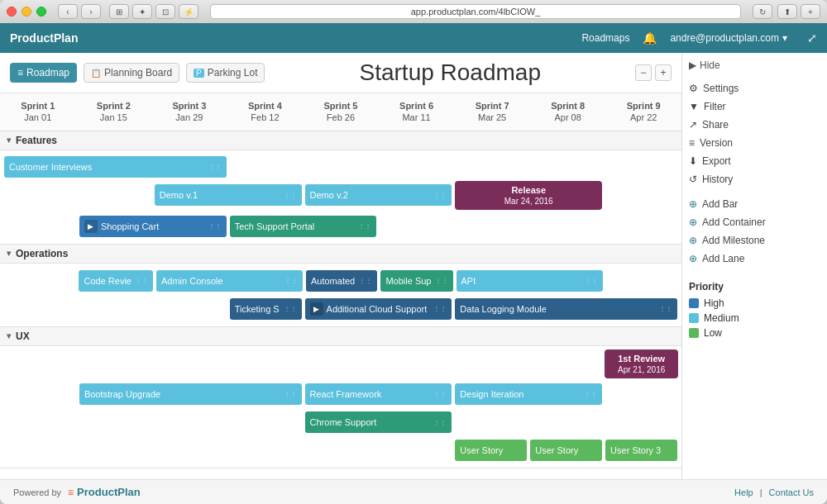  Describe the element at coordinates (529, 281) in the screenshot. I see `api-bar: API ⋮⋮` at that location.